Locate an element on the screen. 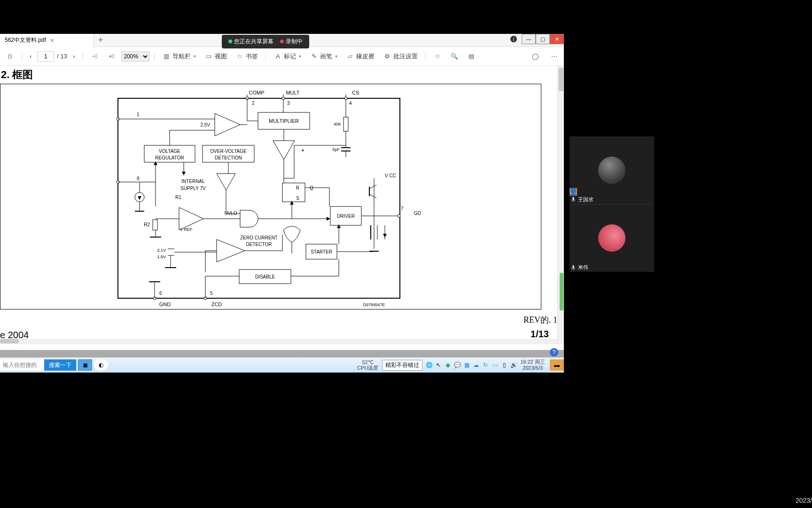  svg-text: SUPPLY 7V is located at coordinates (193, 188).